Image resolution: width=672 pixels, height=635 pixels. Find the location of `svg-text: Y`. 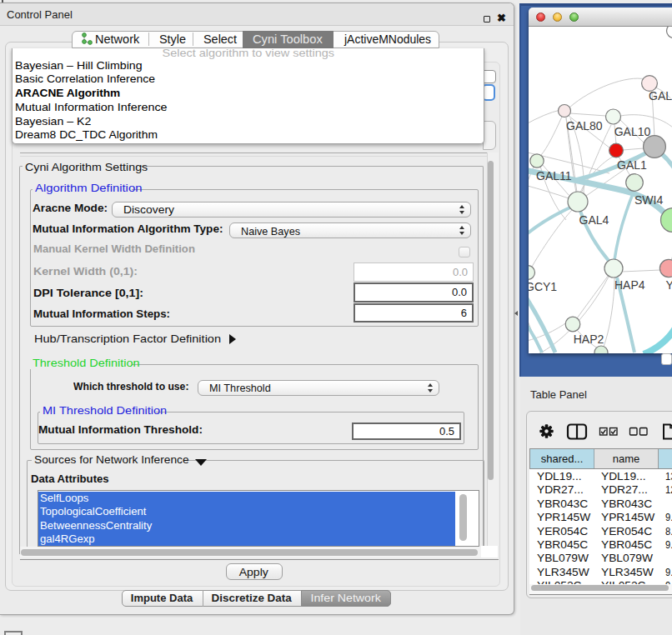

svg-text: Y is located at coordinates (669, 285).